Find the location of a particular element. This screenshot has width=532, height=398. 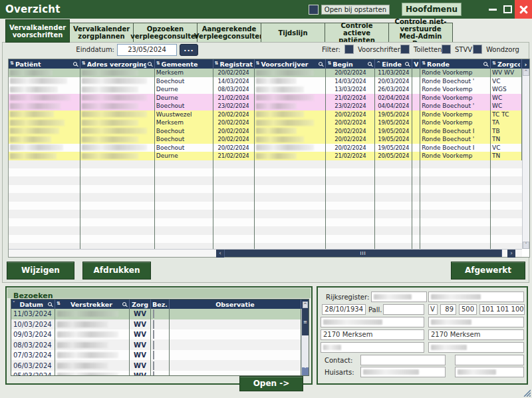

column-header-datum: ˇDatum is located at coordinates (33, 304).